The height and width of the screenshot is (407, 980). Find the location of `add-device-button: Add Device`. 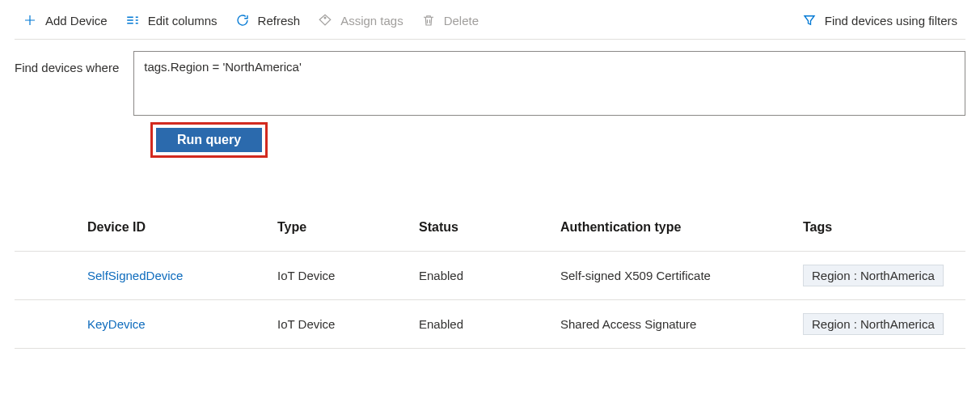

add-device-button: Add Device is located at coordinates (65, 20).